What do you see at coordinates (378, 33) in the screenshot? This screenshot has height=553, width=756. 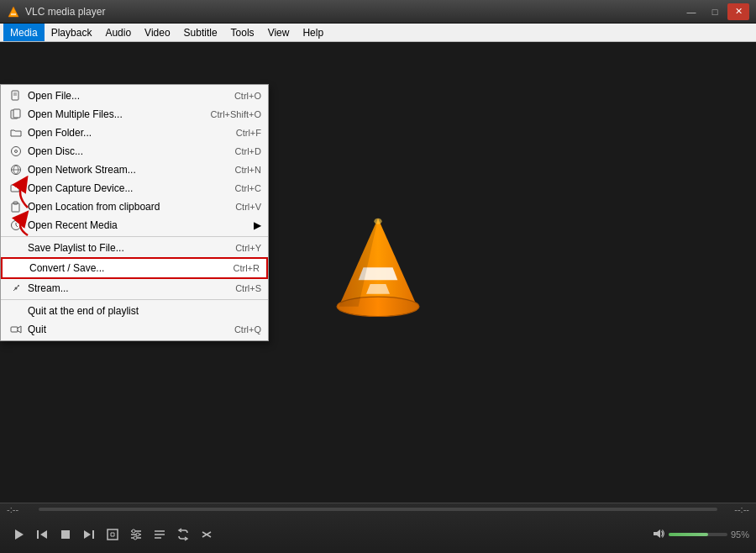 I see `menubar: Media Playback Audio Video Subtitle Tool…` at bounding box center [378, 33].